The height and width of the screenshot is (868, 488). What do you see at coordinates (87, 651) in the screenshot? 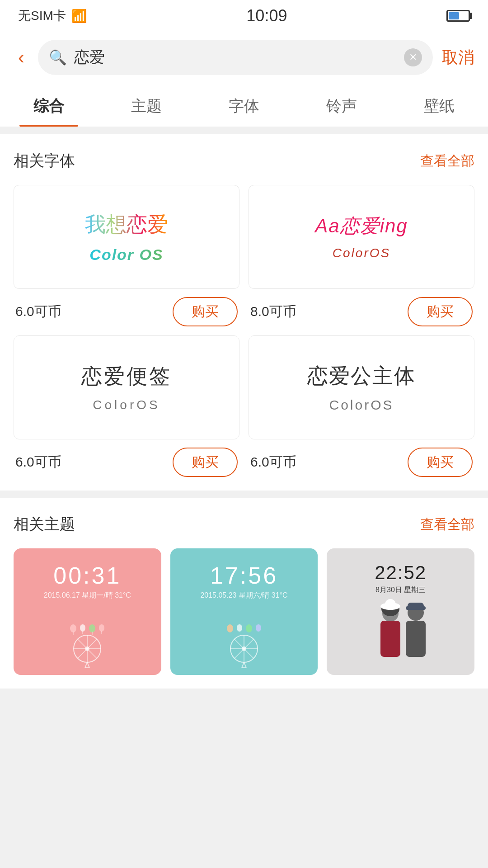
I see `theme1-ferriswheel-icon` at bounding box center [87, 651].